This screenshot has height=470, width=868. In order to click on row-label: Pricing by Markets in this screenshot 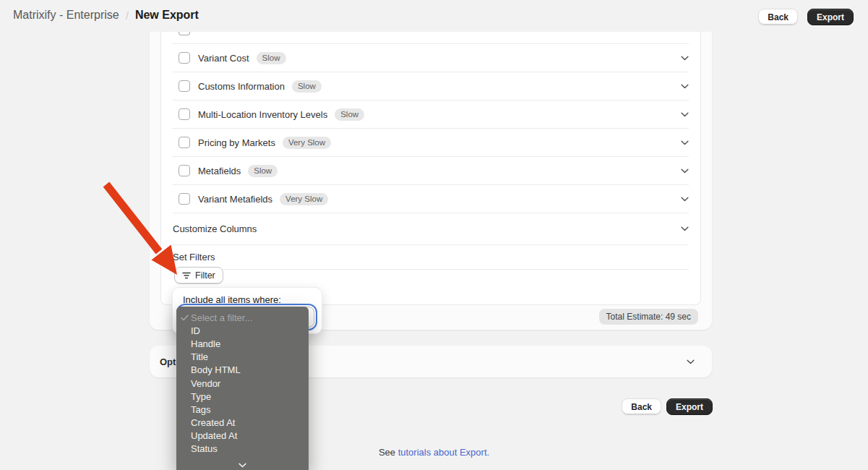, I will do `click(237, 143)`.